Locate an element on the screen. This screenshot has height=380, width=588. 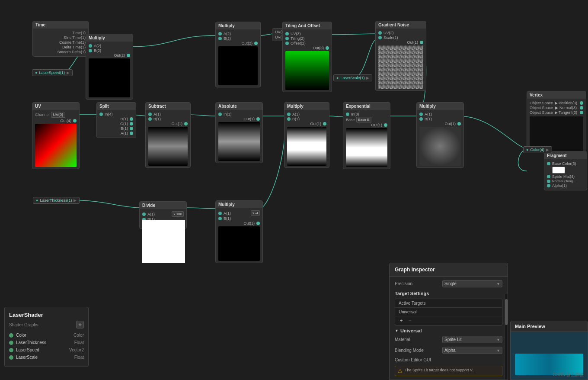
node-split: Split In(4) R(1) G(1) B(1) A(1) is located at coordinates (116, 120).